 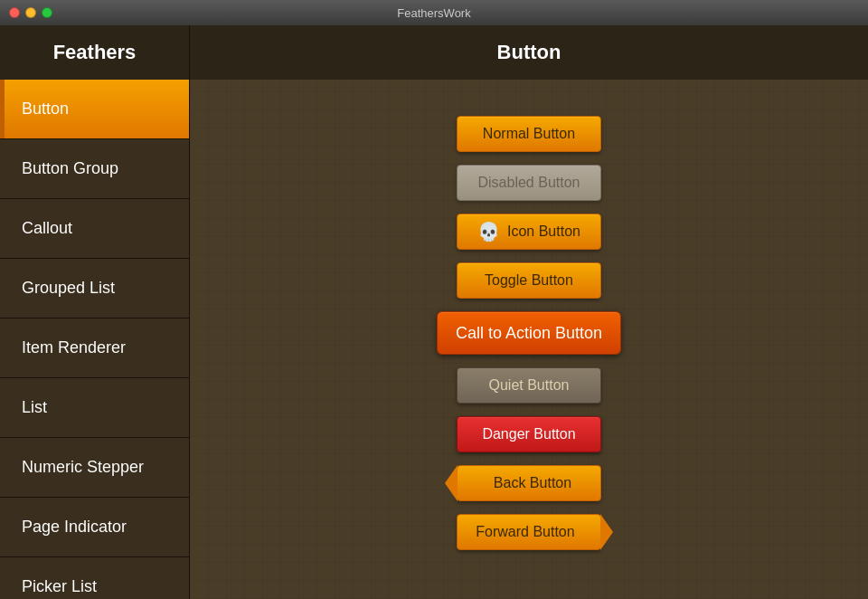 I want to click on skull-icon: 💀, so click(x=488, y=232).